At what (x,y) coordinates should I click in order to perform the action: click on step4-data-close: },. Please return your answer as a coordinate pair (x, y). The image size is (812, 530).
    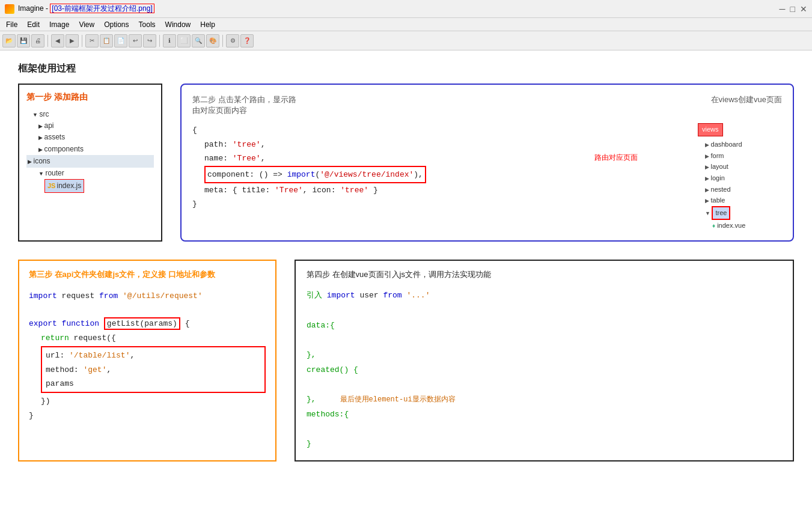
    Looking at the image, I should click on (545, 356).